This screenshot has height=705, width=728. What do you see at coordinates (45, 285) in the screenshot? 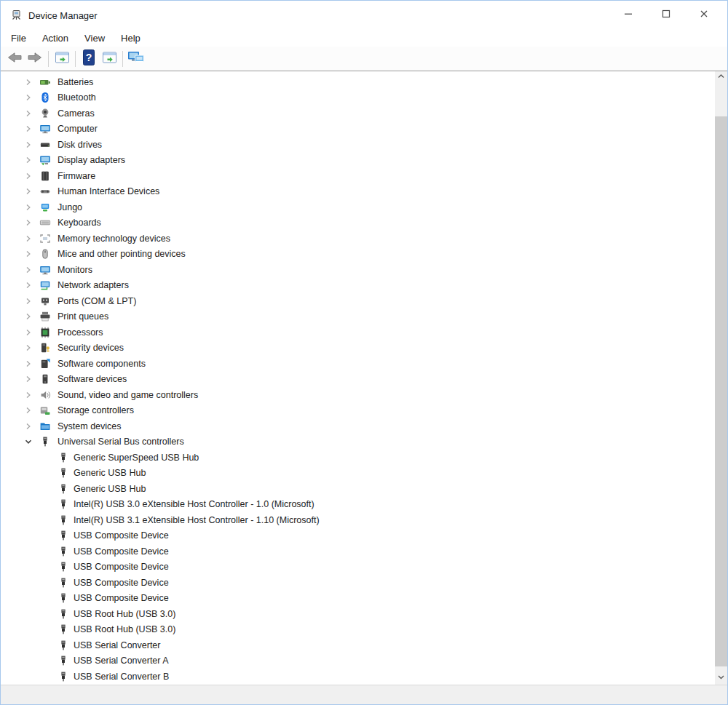
I see `network-adapter-icon` at bounding box center [45, 285].